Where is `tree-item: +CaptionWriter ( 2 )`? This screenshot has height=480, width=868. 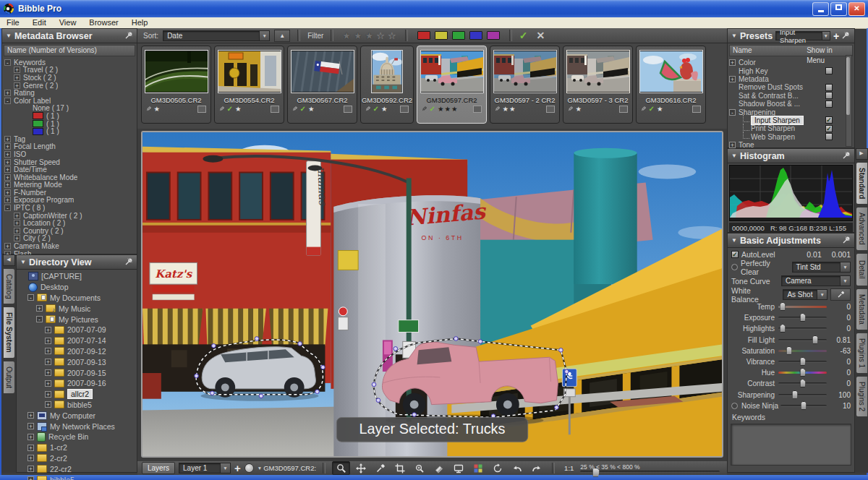 tree-item: +CaptionWriter ( 2 ) is located at coordinates (69, 215).